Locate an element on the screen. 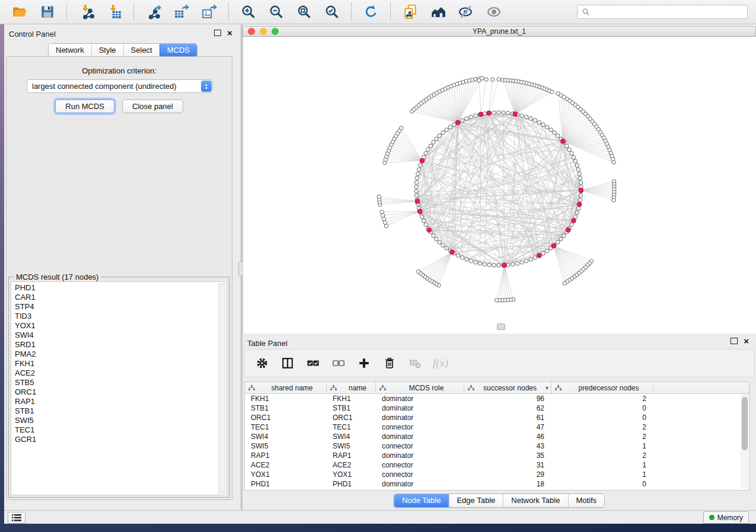 The image size is (756, 532). mcds-result-item: RAP1 is located at coordinates (116, 402).